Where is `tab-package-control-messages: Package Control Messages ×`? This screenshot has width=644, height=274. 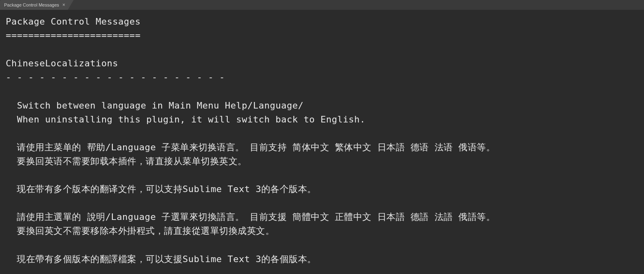
tab-package-control-messages: Package Control Messages × is located at coordinates (34, 5).